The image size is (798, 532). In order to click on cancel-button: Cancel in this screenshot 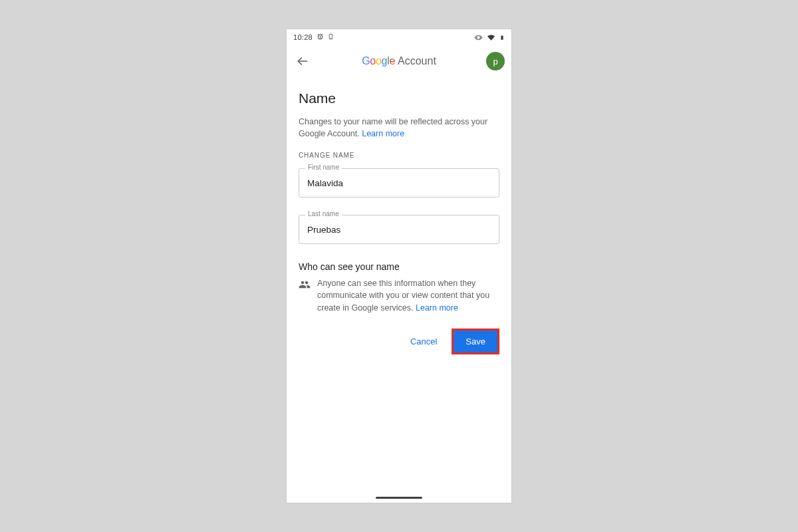, I will do `click(424, 342)`.